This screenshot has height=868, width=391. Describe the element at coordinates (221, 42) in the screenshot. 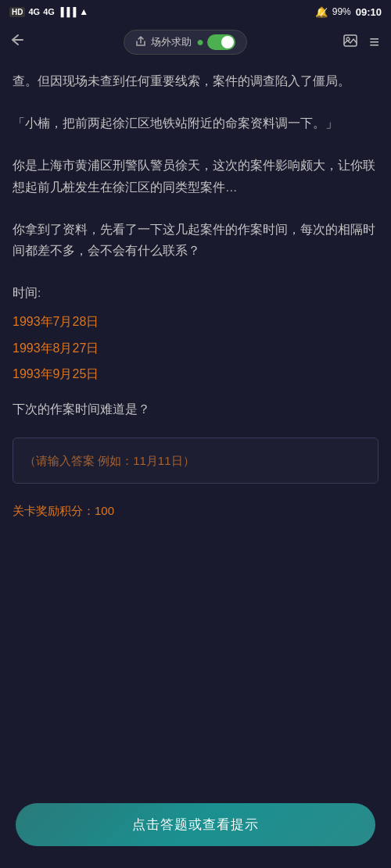

I see `toggle-track` at that location.